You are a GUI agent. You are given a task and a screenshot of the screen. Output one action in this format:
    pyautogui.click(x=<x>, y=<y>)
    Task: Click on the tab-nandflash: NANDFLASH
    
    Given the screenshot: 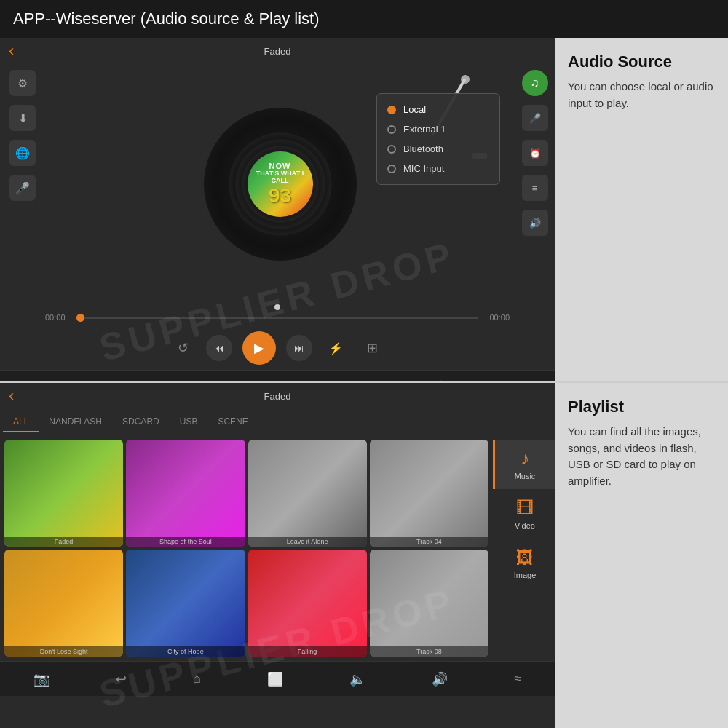 What is the action you would take?
    pyautogui.click(x=76, y=422)
    